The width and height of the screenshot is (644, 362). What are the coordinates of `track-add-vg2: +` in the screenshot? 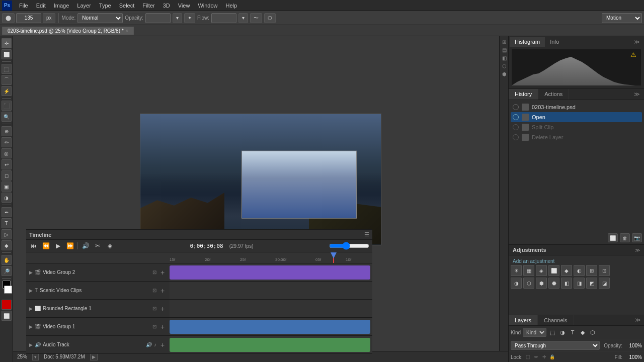 It's located at (163, 273).